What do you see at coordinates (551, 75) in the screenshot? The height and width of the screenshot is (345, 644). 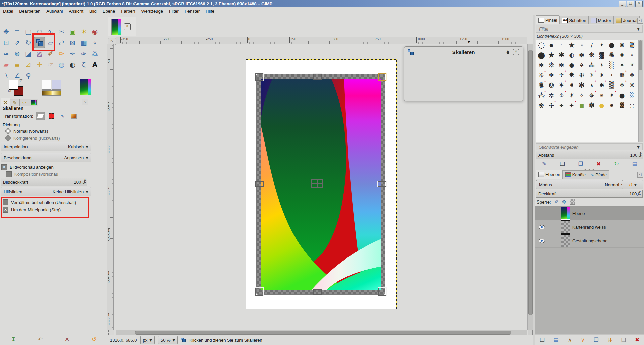 I see `brush-item: ✤` at bounding box center [551, 75].